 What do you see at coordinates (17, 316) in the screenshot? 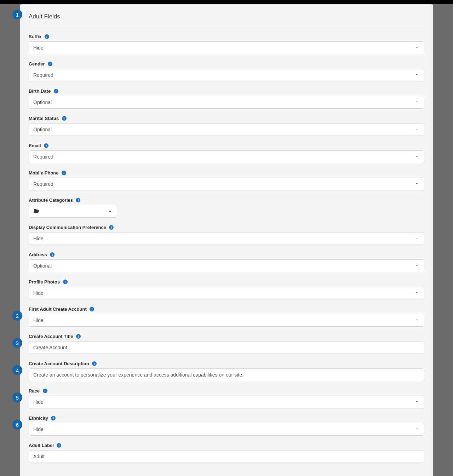
I see `step-badge-2: 2` at bounding box center [17, 316].